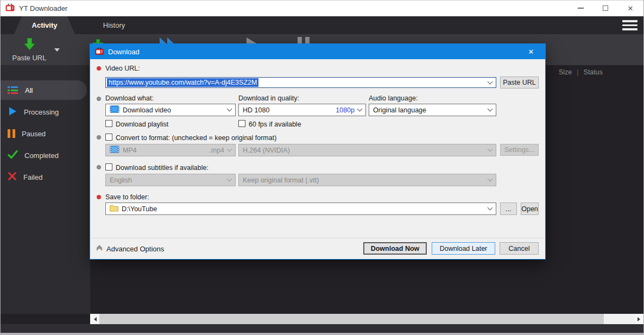 The width and height of the screenshot is (644, 335). Describe the element at coordinates (281, 180) in the screenshot. I see `subtitles-format-value: Keep original format (.vtt)` at that location.